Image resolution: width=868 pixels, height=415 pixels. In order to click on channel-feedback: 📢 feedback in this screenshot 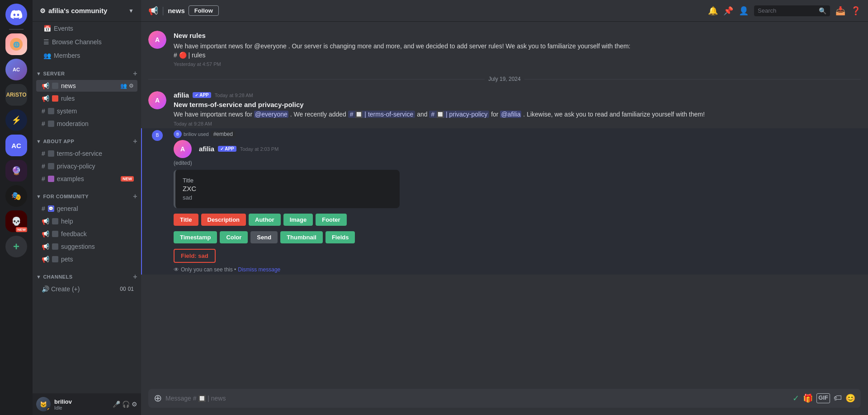, I will do `click(87, 234)`.